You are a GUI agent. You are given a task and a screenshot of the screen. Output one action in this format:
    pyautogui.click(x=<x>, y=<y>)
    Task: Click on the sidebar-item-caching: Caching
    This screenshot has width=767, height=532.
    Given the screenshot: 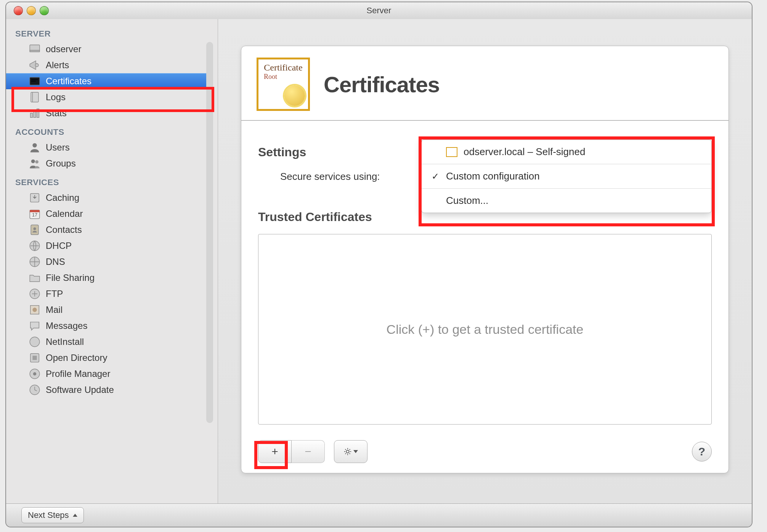 What is the action you would take?
    pyautogui.click(x=106, y=198)
    